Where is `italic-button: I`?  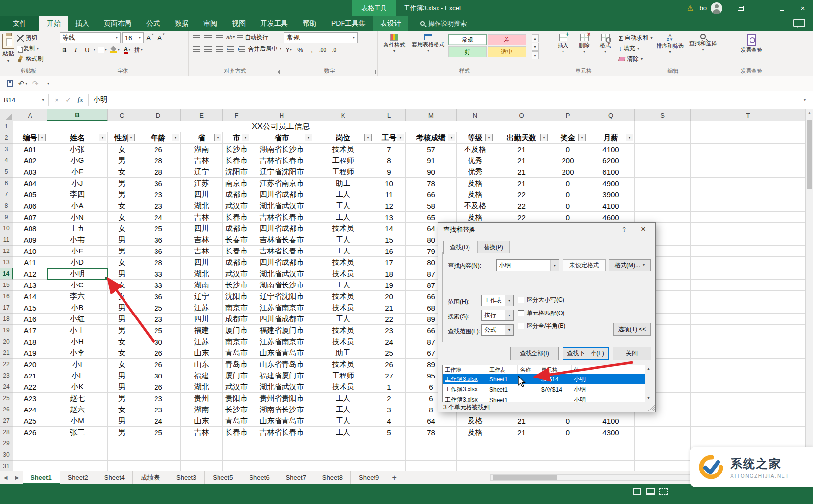
italic-button: I is located at coordinates (76, 50).